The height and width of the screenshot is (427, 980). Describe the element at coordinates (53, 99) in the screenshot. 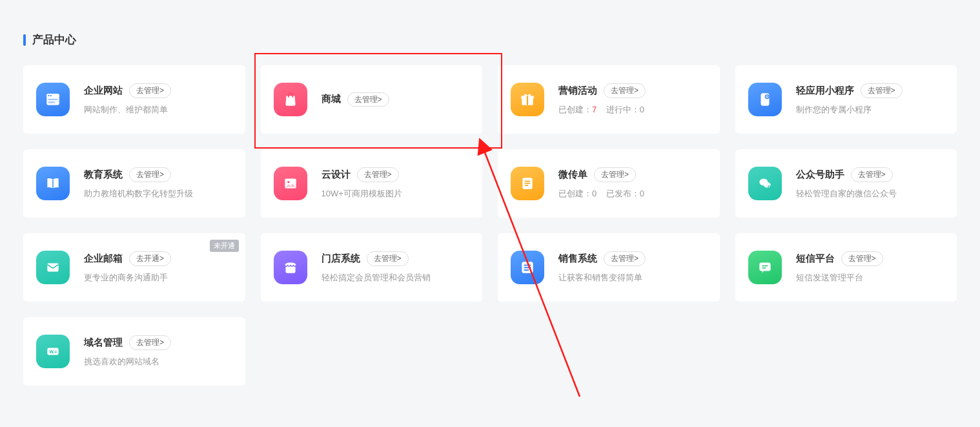

I see `window-icon` at that location.